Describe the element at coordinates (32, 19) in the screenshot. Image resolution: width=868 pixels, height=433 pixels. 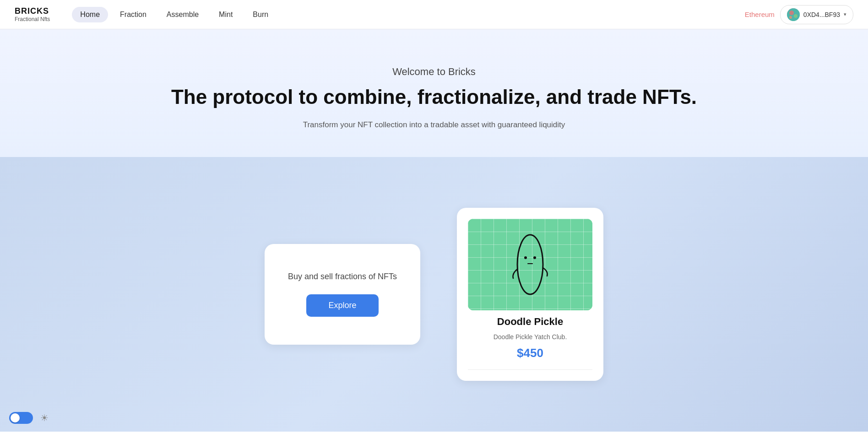
I see `brand-subtitle: Fractional Nfts` at that location.